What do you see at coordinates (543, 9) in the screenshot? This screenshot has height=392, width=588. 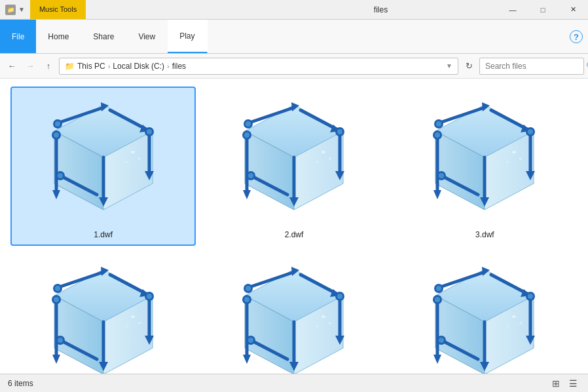 I see `maximize-button: □` at bounding box center [543, 9].